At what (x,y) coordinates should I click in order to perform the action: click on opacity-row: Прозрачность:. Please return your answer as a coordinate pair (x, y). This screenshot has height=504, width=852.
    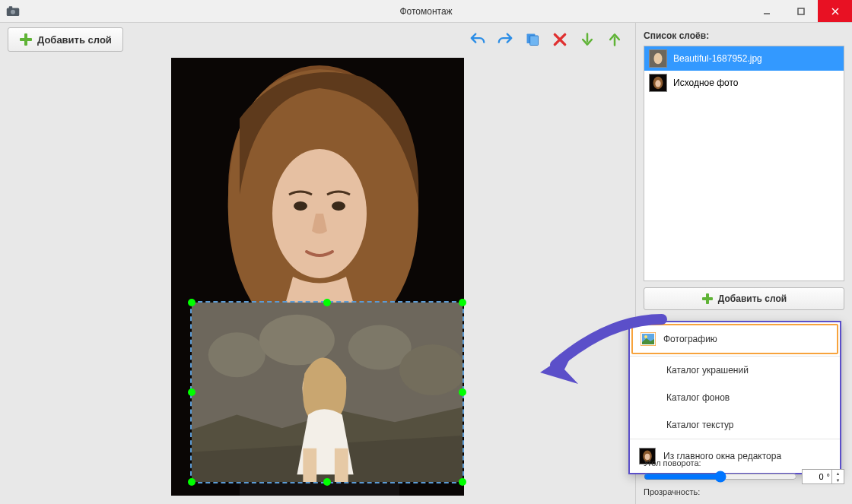
    Looking at the image, I should click on (744, 492).